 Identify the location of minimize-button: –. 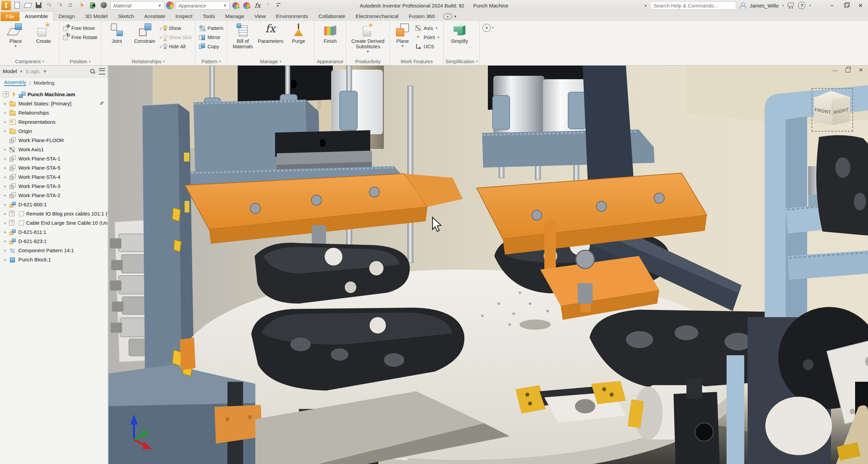
(832, 5).